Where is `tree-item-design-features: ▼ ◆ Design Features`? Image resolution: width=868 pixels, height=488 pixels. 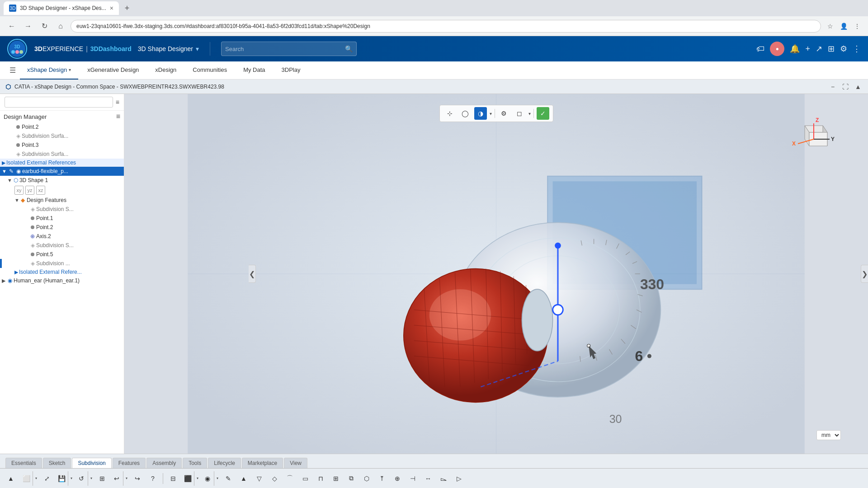 tree-item-design-features: ▼ ◆ Design Features is located at coordinates (62, 200).